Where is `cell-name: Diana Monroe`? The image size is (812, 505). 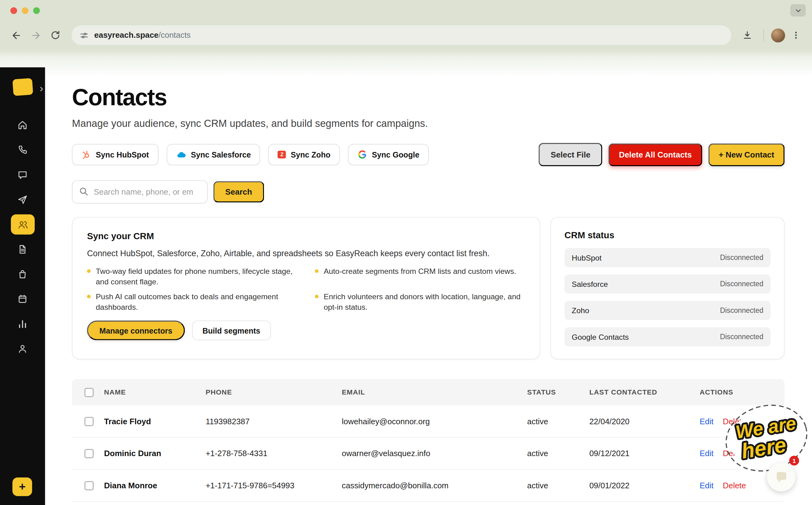
cell-name: Diana Monroe is located at coordinates (155, 486).